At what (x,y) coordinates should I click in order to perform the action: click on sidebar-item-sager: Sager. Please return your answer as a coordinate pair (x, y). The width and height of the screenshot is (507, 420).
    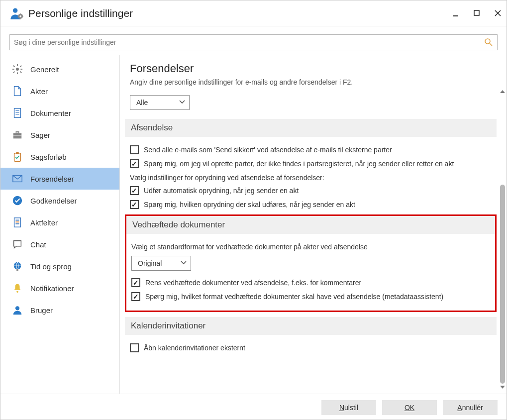
    Looking at the image, I should click on (60, 135).